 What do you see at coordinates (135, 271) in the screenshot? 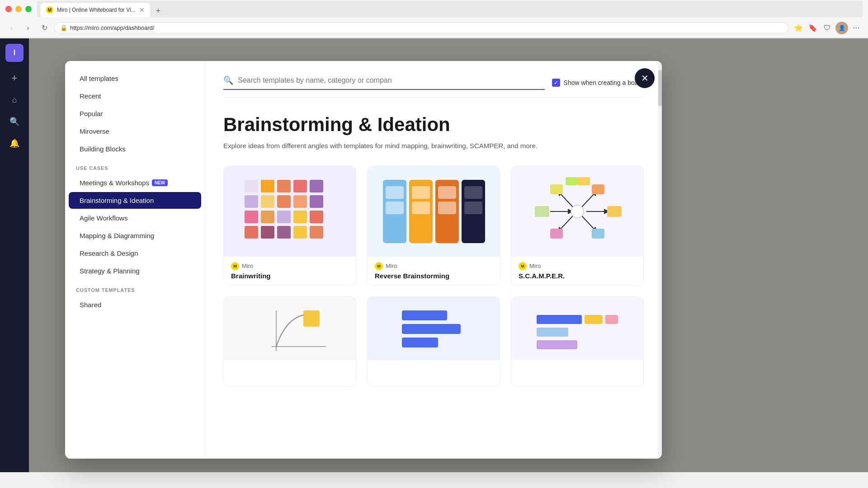
I see `sidebar-nav-strategy-planning: Strategy & Planning` at bounding box center [135, 271].